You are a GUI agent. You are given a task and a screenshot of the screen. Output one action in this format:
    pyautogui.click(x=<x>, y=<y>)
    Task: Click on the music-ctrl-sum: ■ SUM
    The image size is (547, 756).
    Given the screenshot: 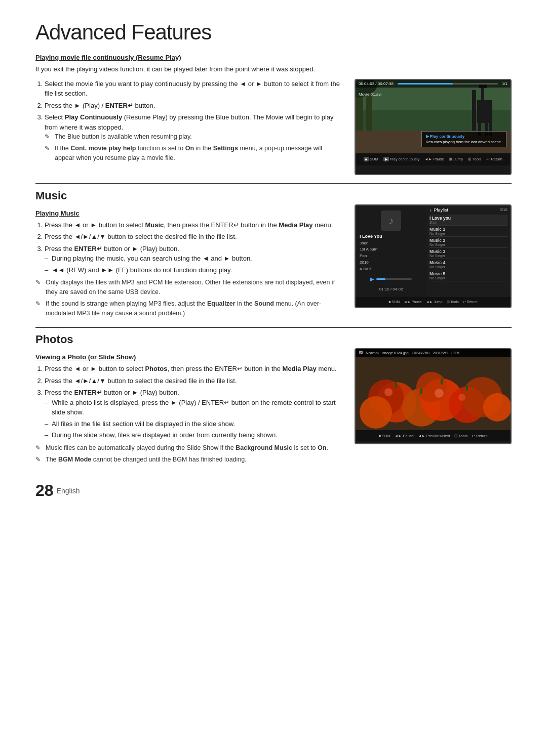 What is the action you would take?
    pyautogui.click(x=394, y=302)
    